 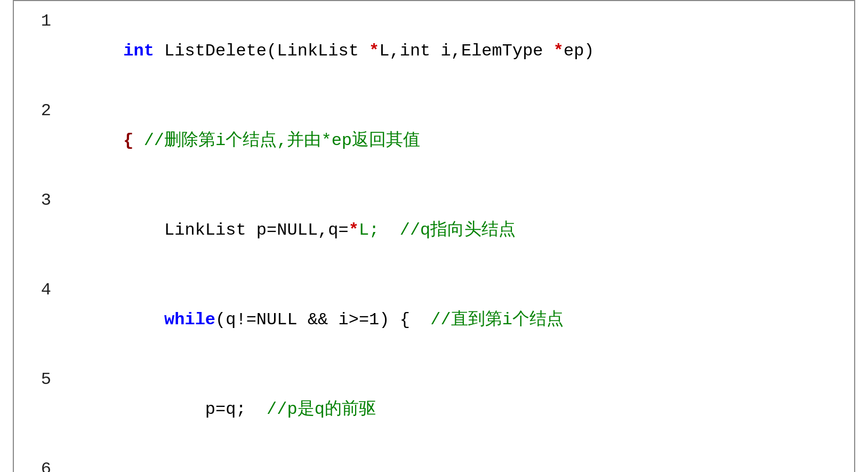 What do you see at coordinates (38, 290) in the screenshot?
I see `line-number-4: 4` at bounding box center [38, 290].